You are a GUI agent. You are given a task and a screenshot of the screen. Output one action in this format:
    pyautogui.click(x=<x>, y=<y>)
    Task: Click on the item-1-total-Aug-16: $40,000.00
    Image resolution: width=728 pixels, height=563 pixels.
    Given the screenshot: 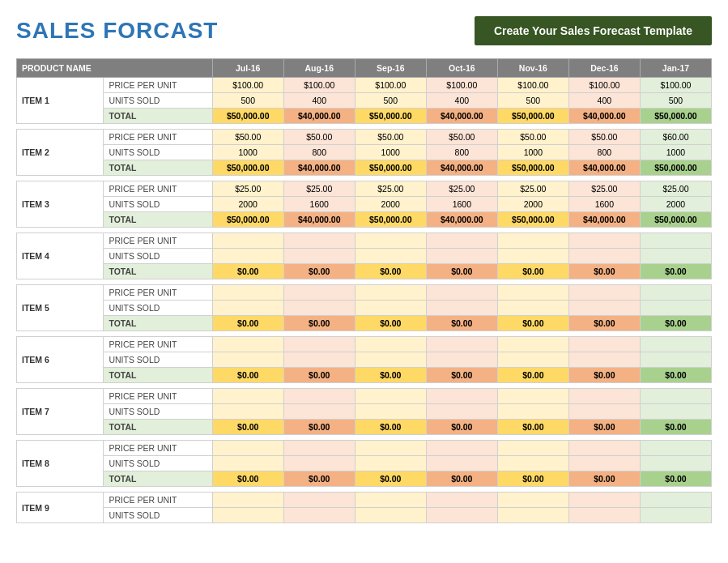 What is the action you would take?
    pyautogui.click(x=319, y=117)
    